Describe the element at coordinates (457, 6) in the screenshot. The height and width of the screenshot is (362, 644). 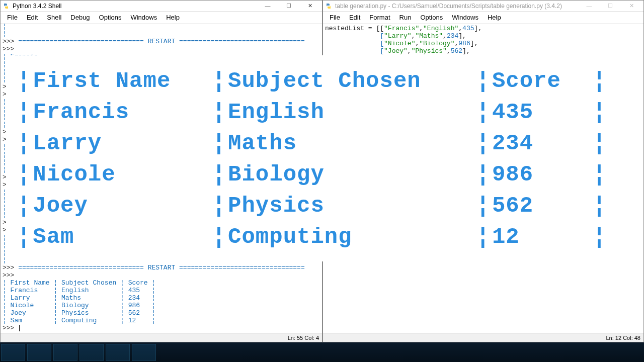
I see `editor-title: table generation.py - C:/Users/Samuel/Do…` at that location.